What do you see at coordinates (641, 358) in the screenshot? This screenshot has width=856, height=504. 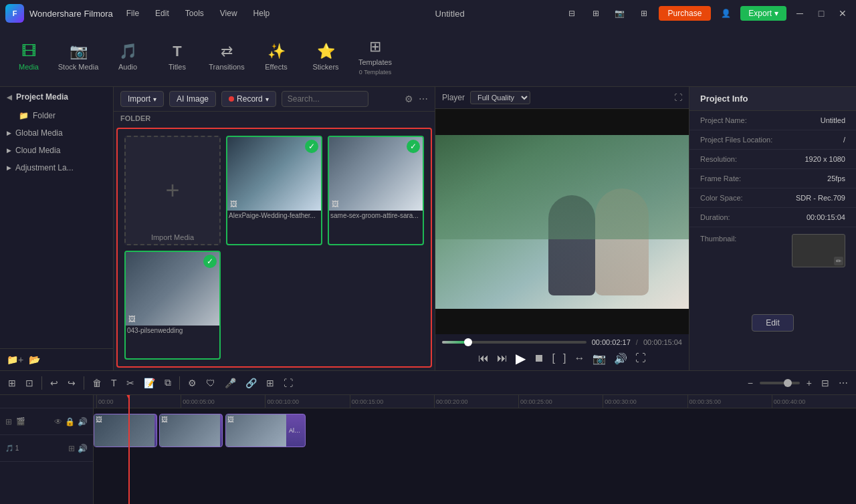 I see `fullscreen-button: ⛶` at bounding box center [641, 358].